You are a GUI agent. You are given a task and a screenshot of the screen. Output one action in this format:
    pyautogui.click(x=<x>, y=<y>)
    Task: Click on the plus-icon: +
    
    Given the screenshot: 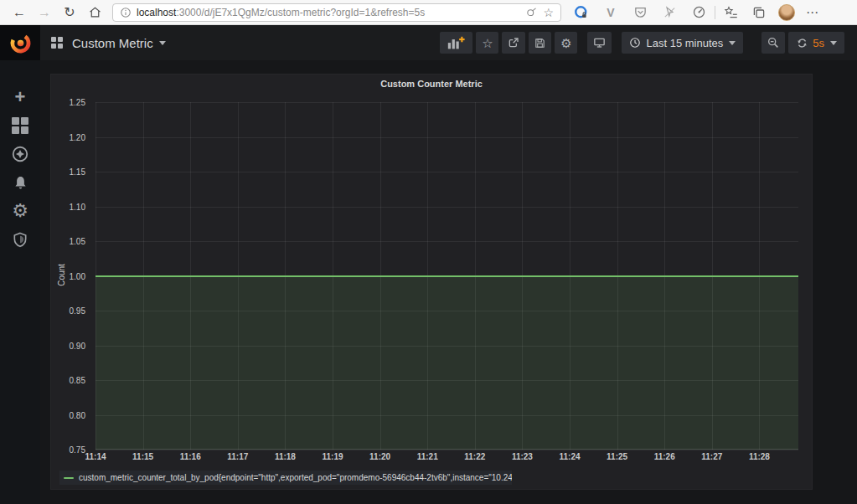 What is the action you would take?
    pyautogui.click(x=20, y=97)
    